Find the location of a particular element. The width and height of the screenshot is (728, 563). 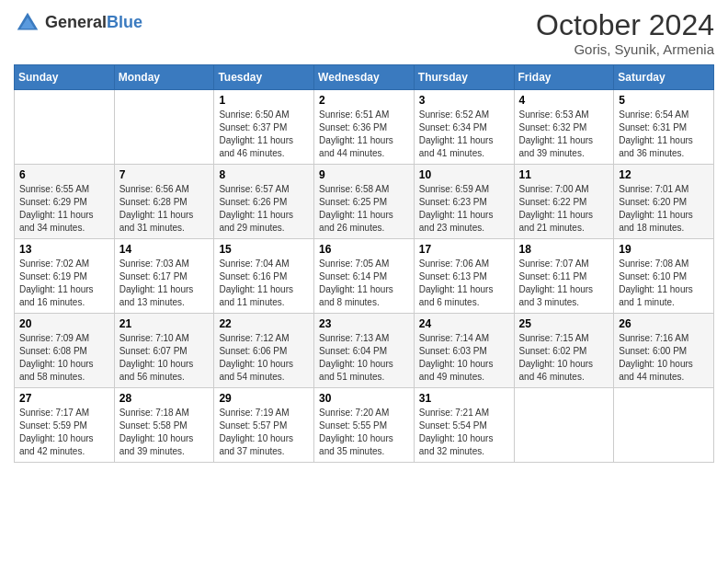

weekday-header-tuesday: Tuesday is located at coordinates (265, 77).